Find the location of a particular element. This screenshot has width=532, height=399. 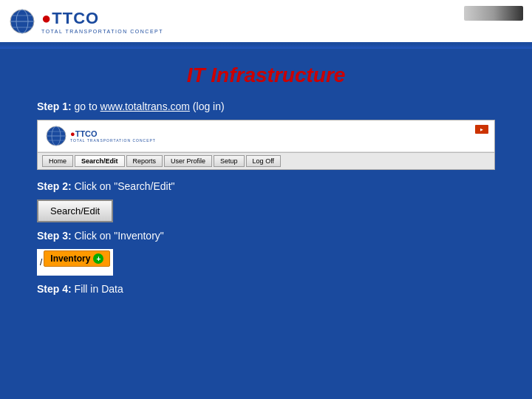

nav-home: Home is located at coordinates (58, 161).